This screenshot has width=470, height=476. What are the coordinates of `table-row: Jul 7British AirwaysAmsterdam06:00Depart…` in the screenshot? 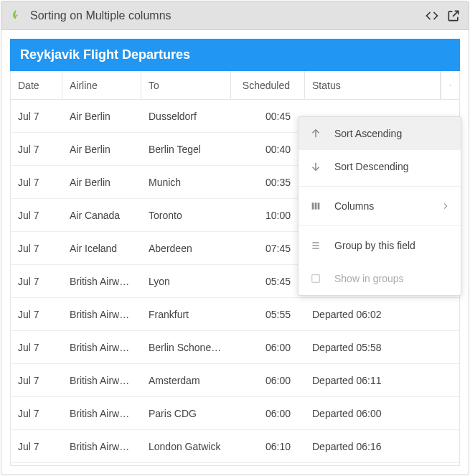 It's located at (235, 381).